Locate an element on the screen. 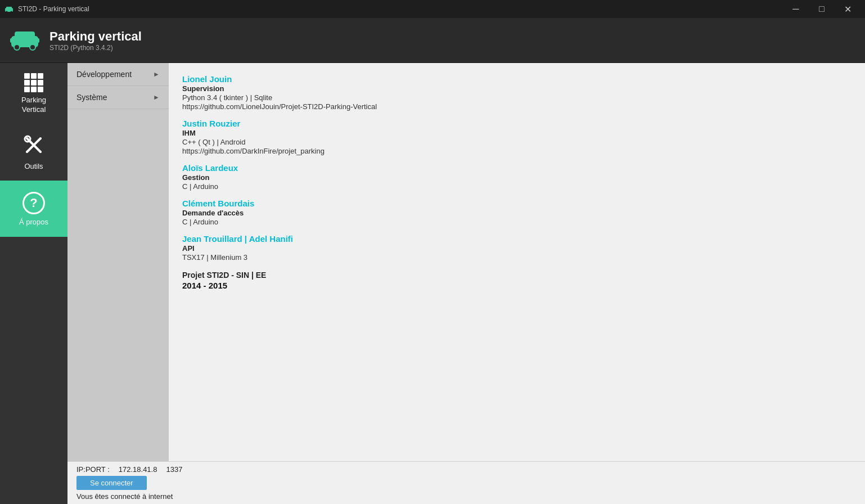 This screenshot has height=504, width=865. contributor-lionel: Lionel Jouin Supervision Python 3.4 ( tk… is located at coordinates (517, 92).